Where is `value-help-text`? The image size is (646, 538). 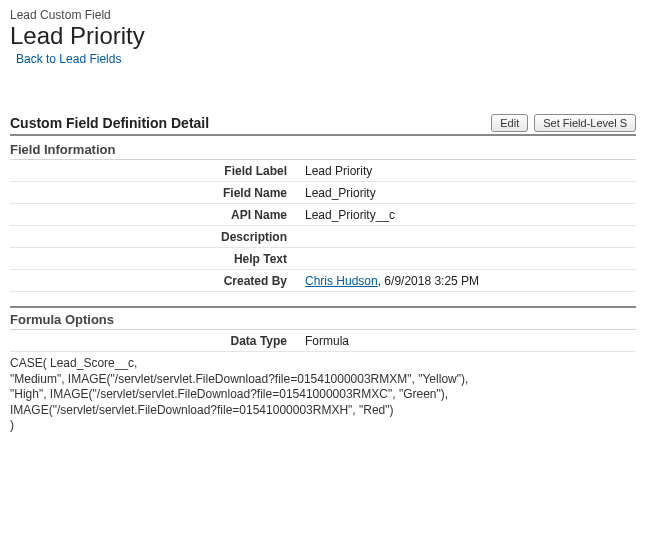
value-help-text is located at coordinates (470, 259).